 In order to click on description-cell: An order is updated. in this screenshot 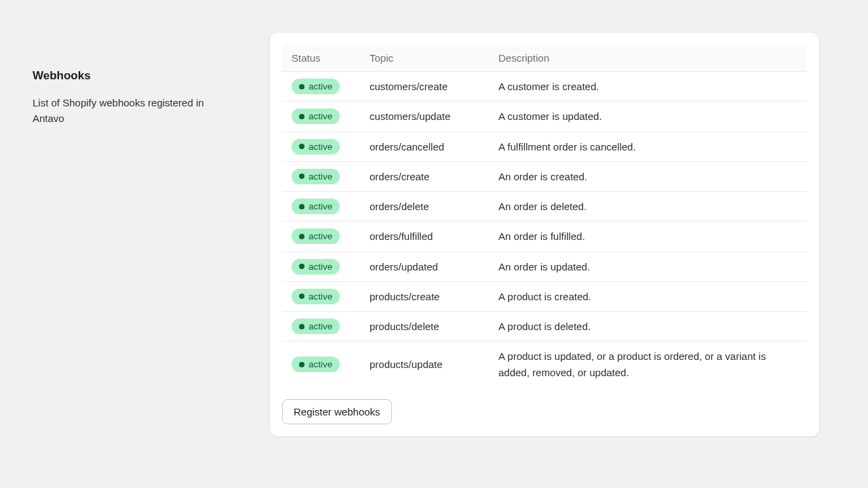, I will do `click(648, 266)`.